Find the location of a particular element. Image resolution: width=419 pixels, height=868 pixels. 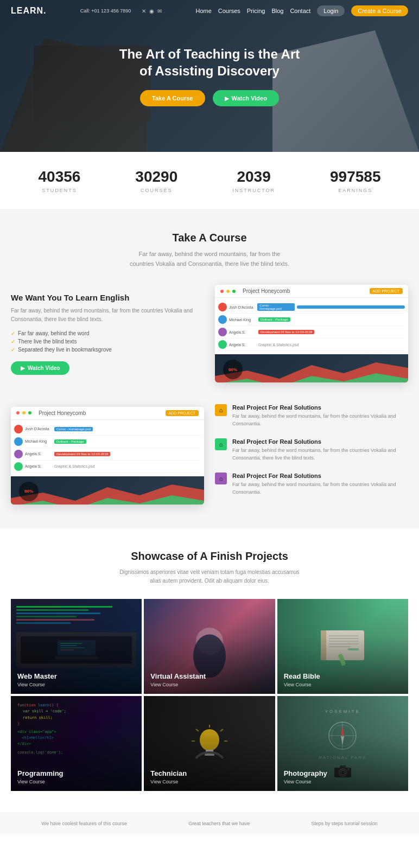

stat-students: 40356 STUDENTS is located at coordinates (59, 181).